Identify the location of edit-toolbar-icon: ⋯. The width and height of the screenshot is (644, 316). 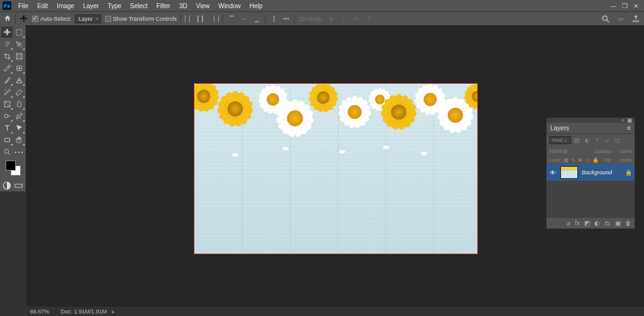
(19, 152).